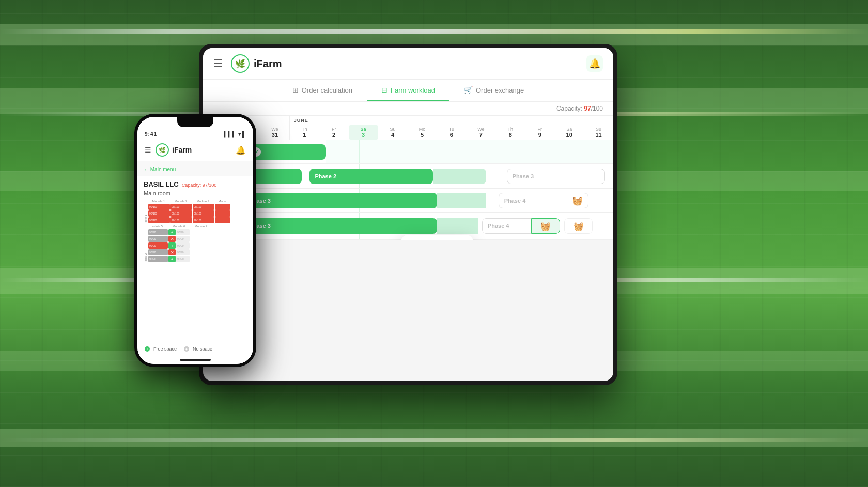  What do you see at coordinates (322, 90) in the screenshot?
I see `tab-order-calculation: ⊞ Order calculation` at bounding box center [322, 90].